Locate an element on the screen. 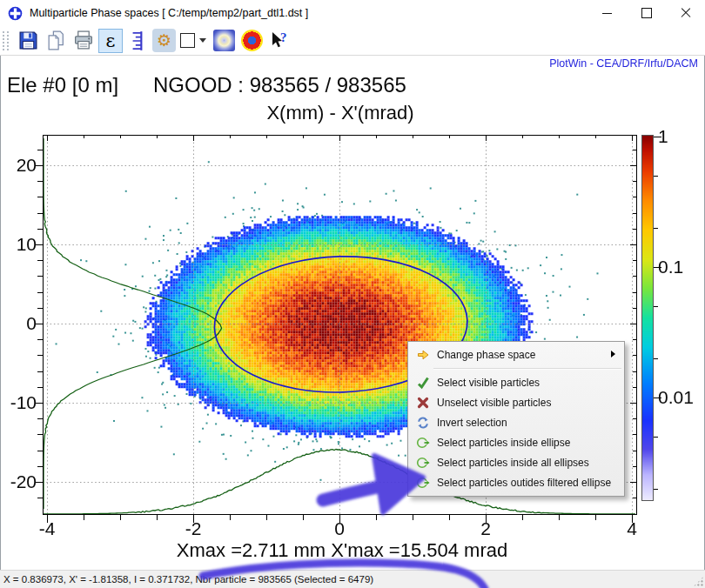  close-button is located at coordinates (686, 13).